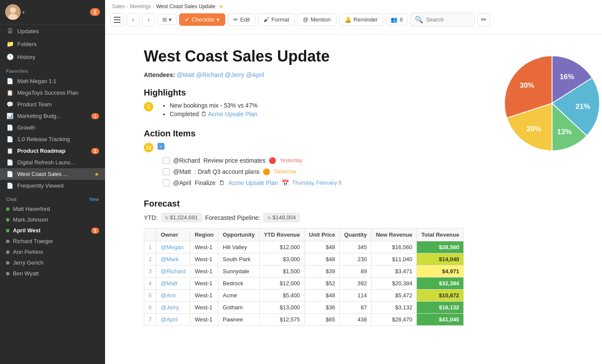 This screenshot has width=602, height=364. Describe the element at coordinates (149, 107) in the screenshot. I see `section-marker-1: 1` at that location.